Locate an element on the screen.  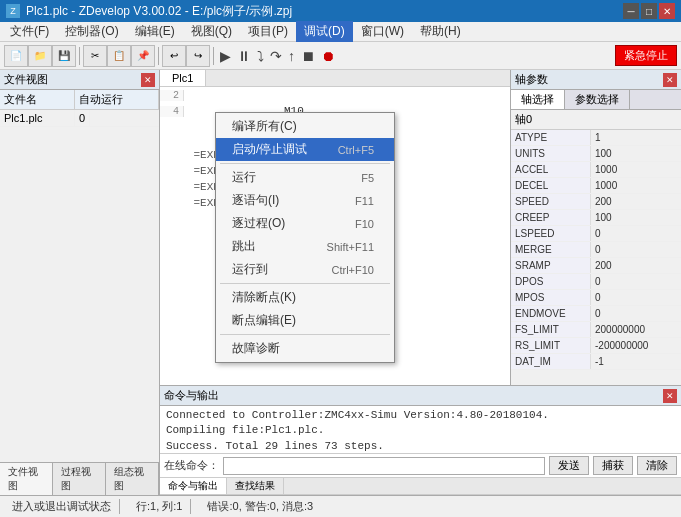
axis-params-close-btn: ✕ is located at coordinates (670, 80).